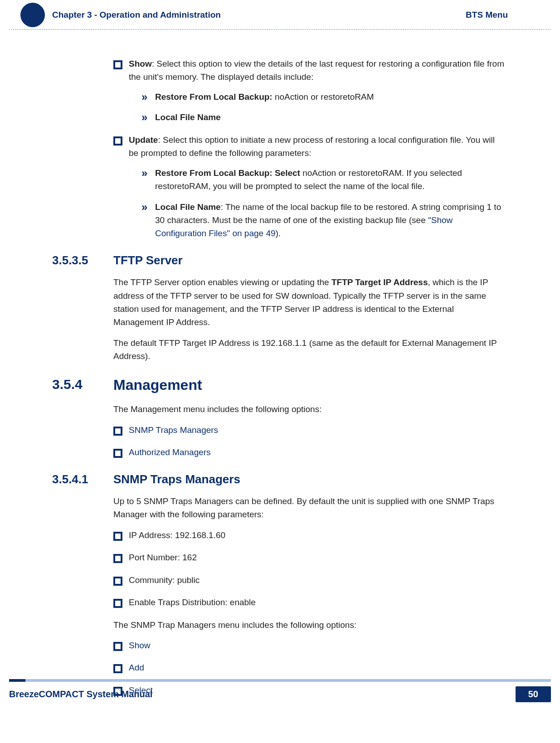 The image size is (560, 743). Describe the element at coordinates (487, 15) in the screenshot. I see `menu-title: BTS Menu` at that location.